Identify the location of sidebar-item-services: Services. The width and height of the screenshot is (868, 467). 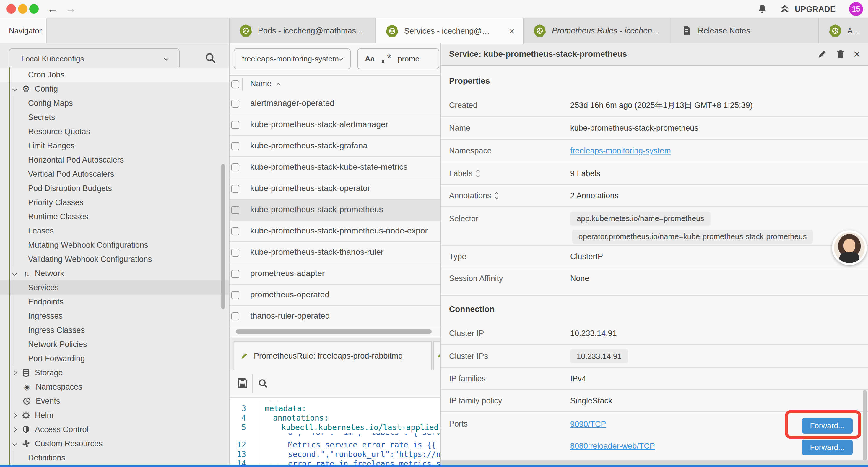
(115, 288).